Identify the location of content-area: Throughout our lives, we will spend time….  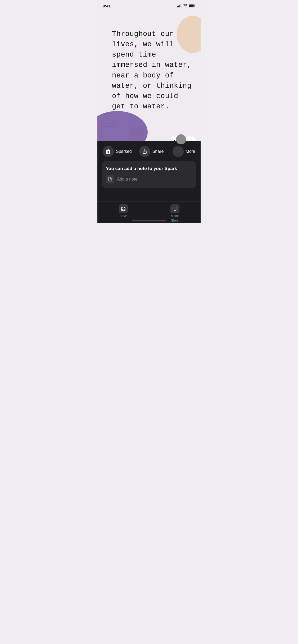
(149, 77).